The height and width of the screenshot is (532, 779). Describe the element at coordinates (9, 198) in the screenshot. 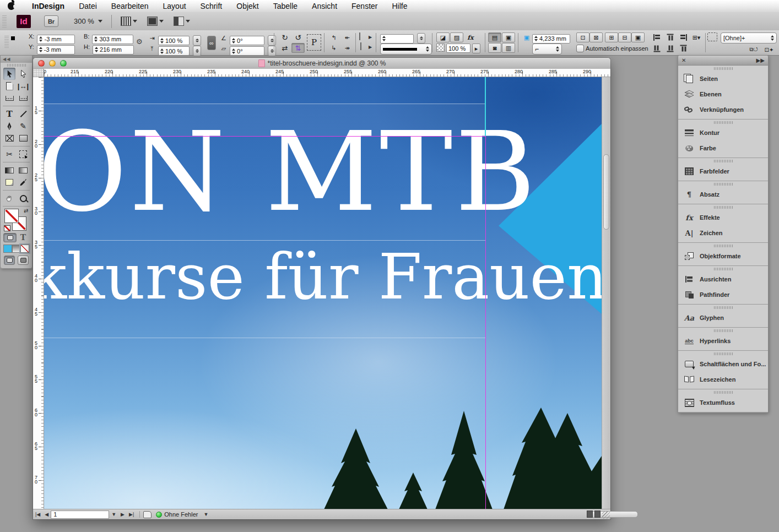

I see `hand-tool-button` at that location.